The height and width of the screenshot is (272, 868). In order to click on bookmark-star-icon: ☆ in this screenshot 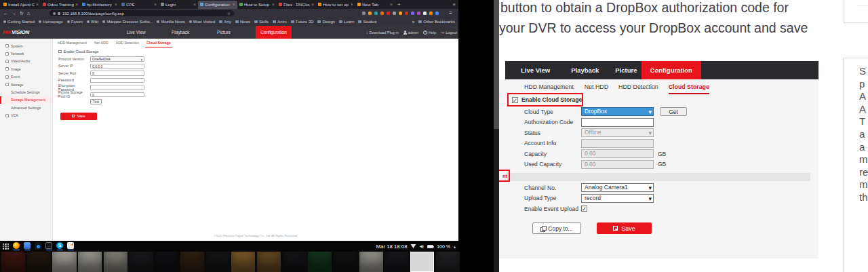, I will do `click(229, 14)`.